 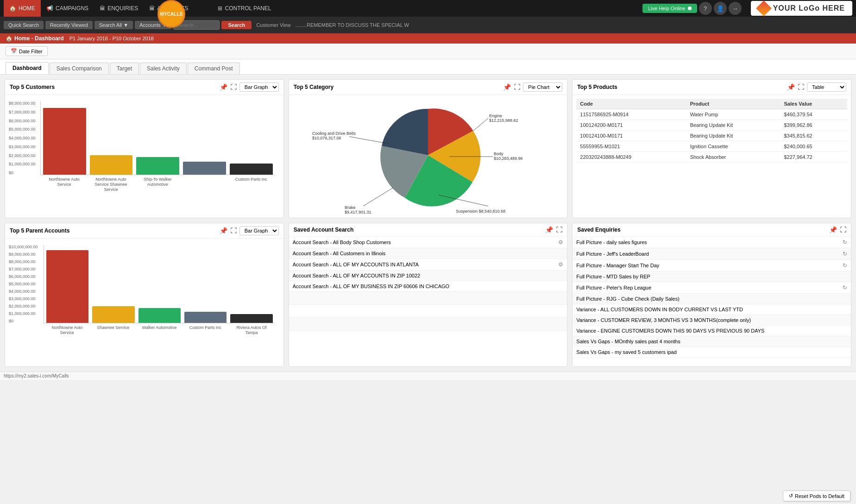 I want to click on list-item: Sales Vs Gaps - MOnthly sales past 4 mon…, so click(x=711, y=342).